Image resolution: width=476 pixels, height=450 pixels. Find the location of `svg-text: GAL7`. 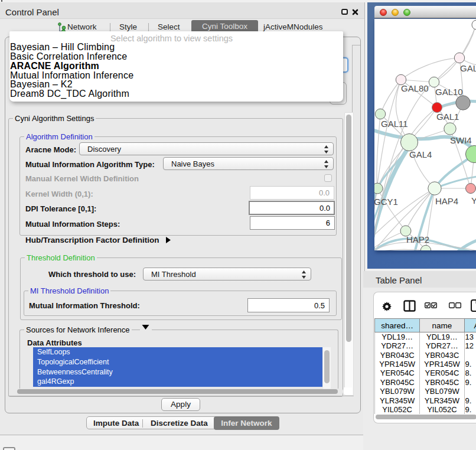

svg-text: GAL7 is located at coordinates (468, 69).